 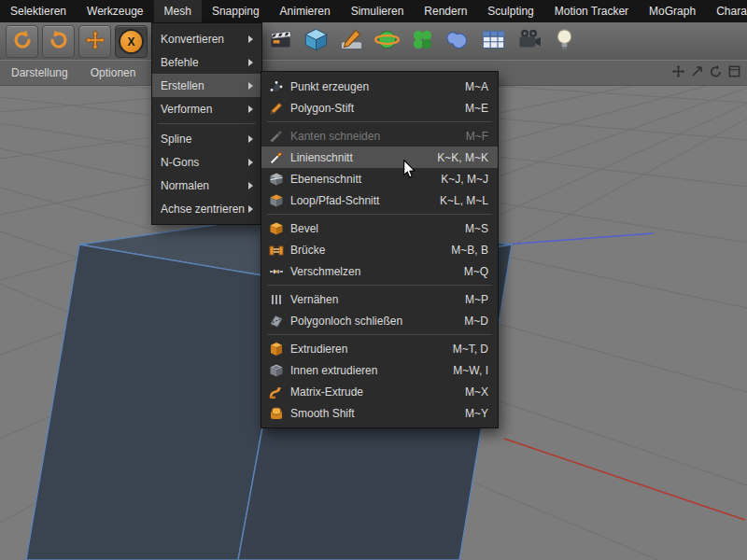 I want to click on menubar-item-animieren: Animieren, so click(x=305, y=11).